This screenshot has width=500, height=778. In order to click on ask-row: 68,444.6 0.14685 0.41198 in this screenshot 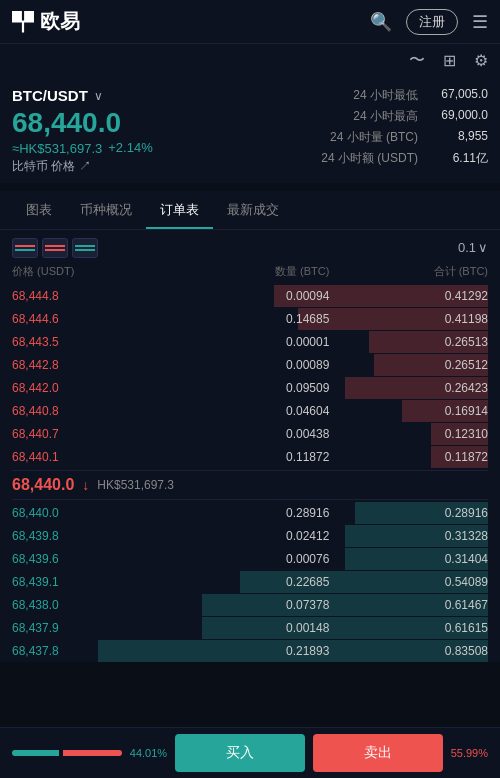, I will do `click(250, 319)`.